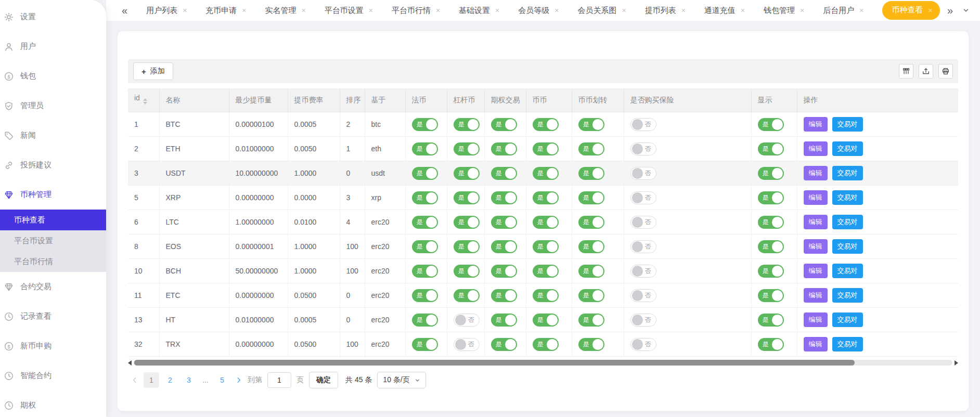 This screenshot has height=417, width=980. What do you see at coordinates (402, 380) in the screenshot?
I see `per-page-select: 10 条/页` at bounding box center [402, 380].